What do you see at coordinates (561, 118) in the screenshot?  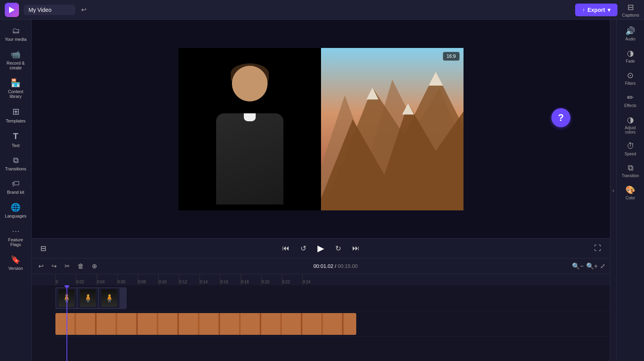 I see `help-bubble: ?` at bounding box center [561, 118].